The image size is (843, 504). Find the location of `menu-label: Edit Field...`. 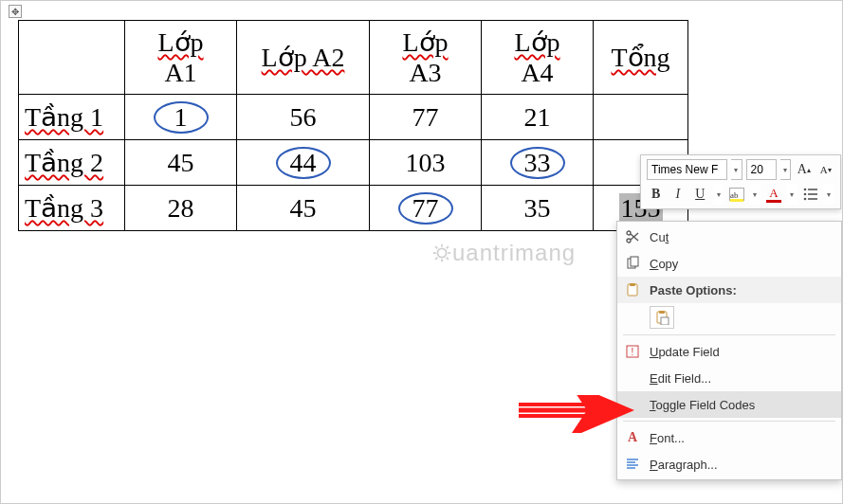

menu-label: Edit Field... is located at coordinates (742, 379).